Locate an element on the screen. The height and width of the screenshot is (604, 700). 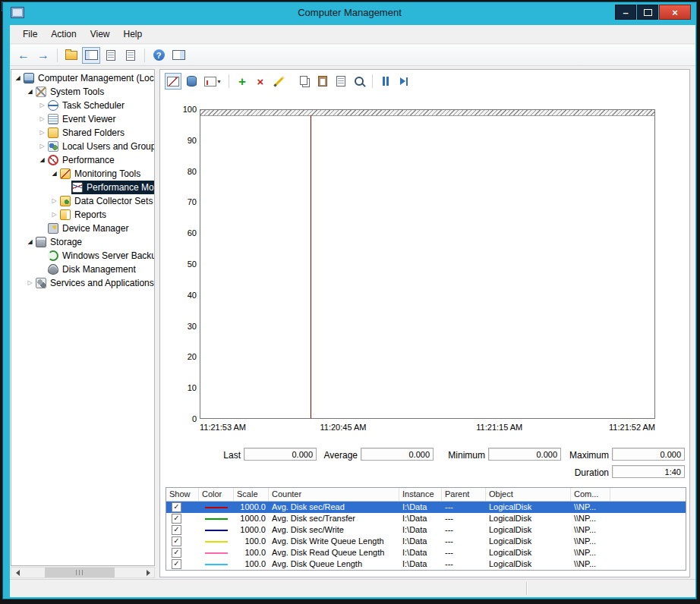
close-button: × is located at coordinates (675, 12).